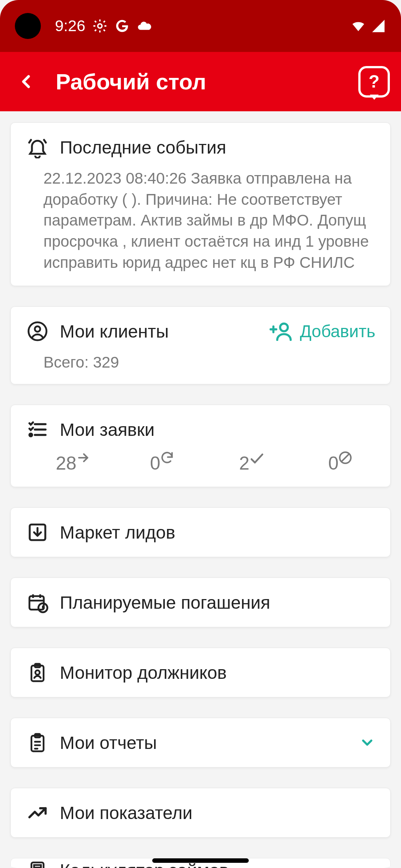 The height and width of the screenshot is (868, 401). What do you see at coordinates (38, 147) in the screenshot?
I see `bell-icon` at bounding box center [38, 147].